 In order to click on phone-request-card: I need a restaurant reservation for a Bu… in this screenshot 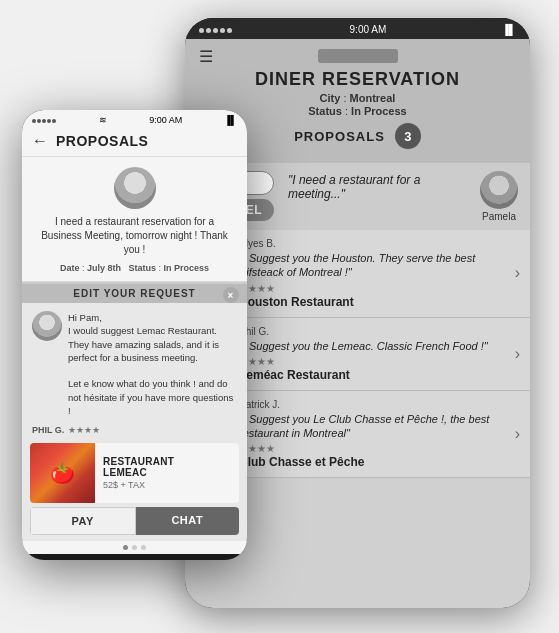, I will do `click(134, 220)`.